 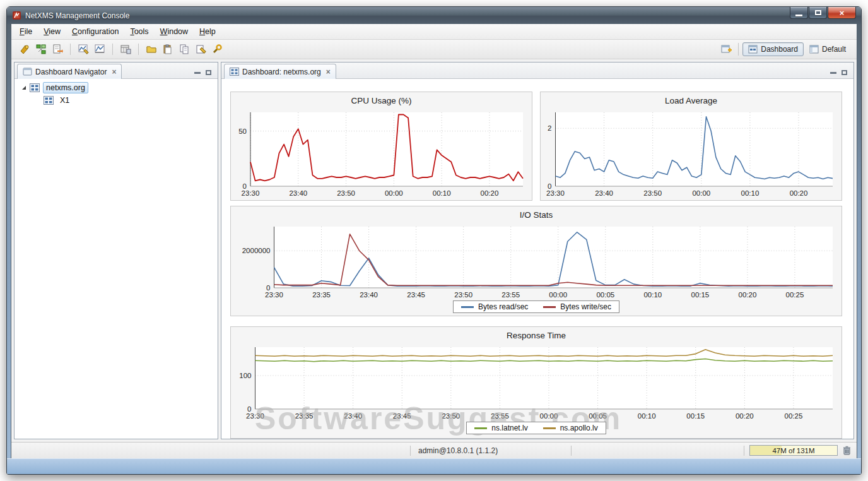 What do you see at coordinates (69, 71) in the screenshot?
I see `tab-dashboard-navigator: Dashboard Navigator ×` at bounding box center [69, 71].